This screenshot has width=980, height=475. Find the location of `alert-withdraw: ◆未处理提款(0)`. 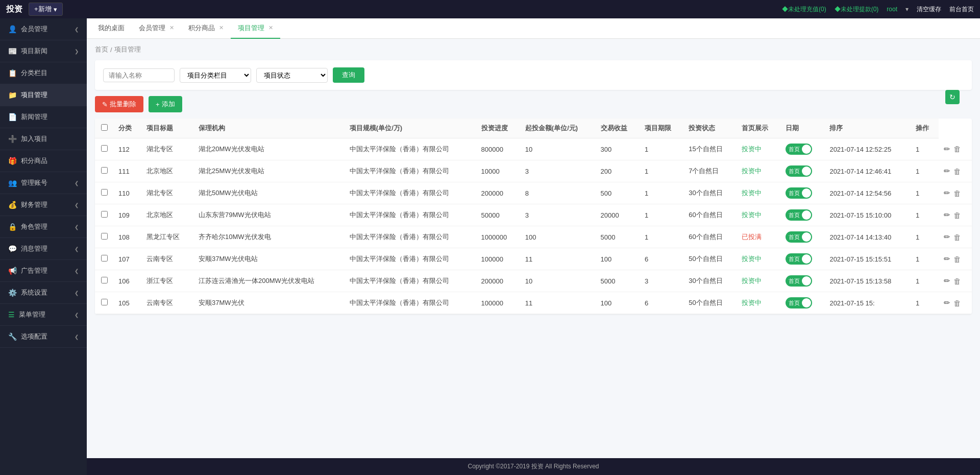

alert-withdraw: ◆未处理提款(0) is located at coordinates (856, 9).